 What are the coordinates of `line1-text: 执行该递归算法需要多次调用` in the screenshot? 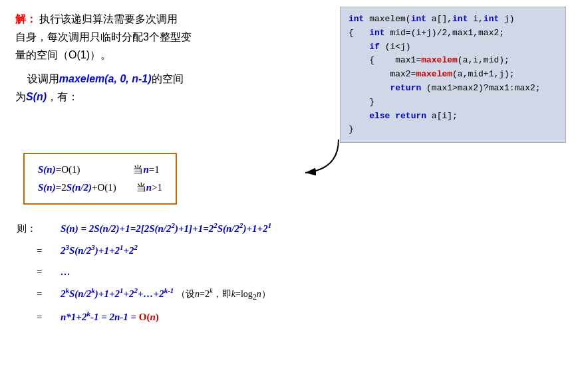 It's located at (108, 19).